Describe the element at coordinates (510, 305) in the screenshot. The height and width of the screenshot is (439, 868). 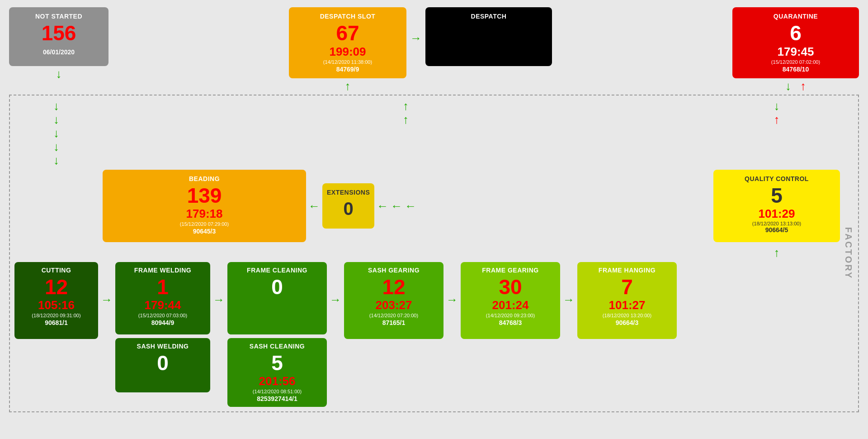
I see `frame-gearing-time: 201:24` at that location.